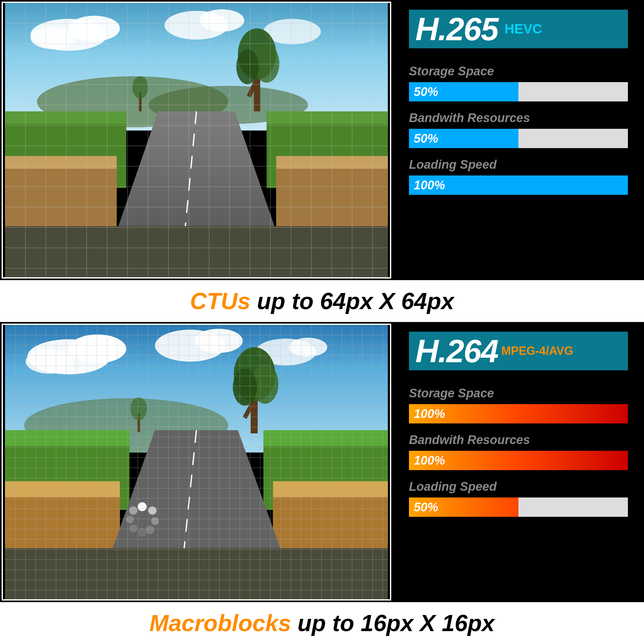 Image resolution: width=644 pixels, height=644 pixels. I want to click on bottom-speed-label: Loading Speed, so click(519, 487).